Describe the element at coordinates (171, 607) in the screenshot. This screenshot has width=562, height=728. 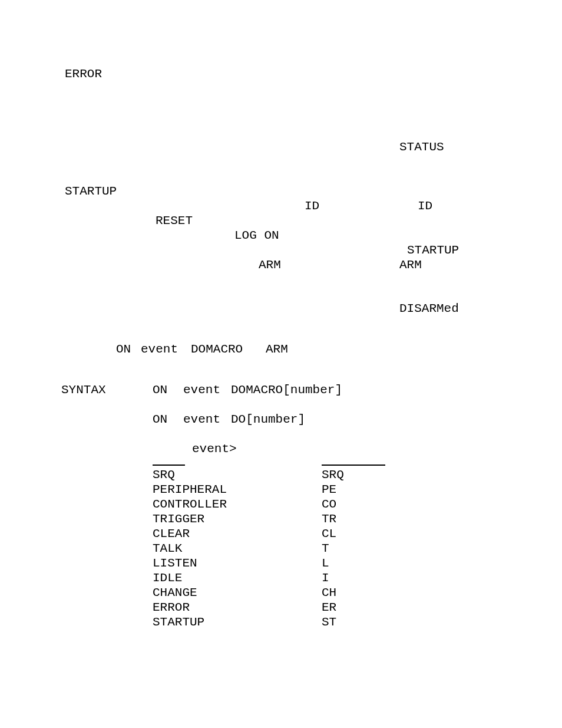
I see `table-cell-name: ERROR` at that location.